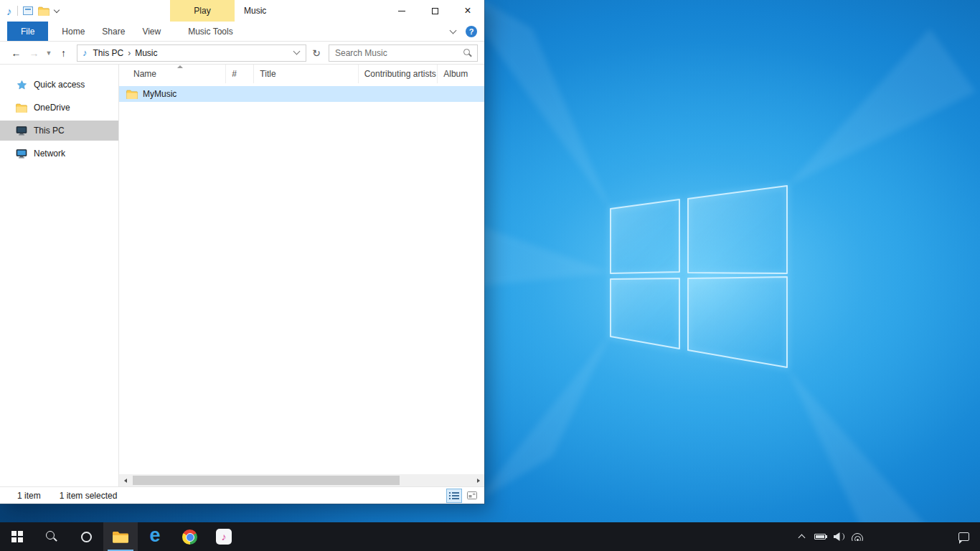  I want to click on separator, so click(17, 11).